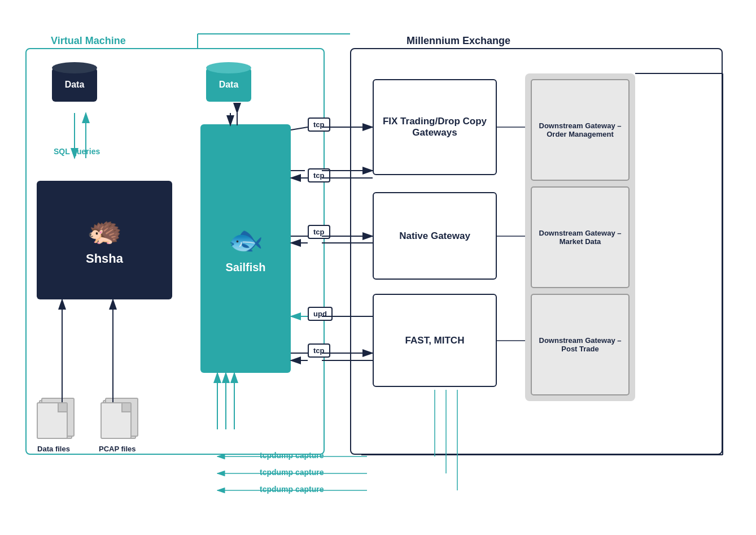 This screenshot has height=535, width=756. Describe the element at coordinates (292, 472) in the screenshot. I see `tcpdump-label-2: tcpdump capture` at that location.